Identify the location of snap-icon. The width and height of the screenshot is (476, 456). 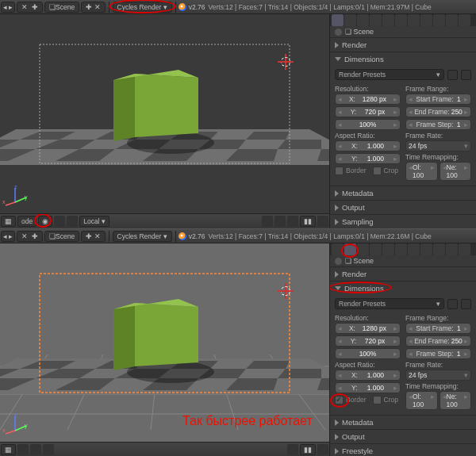
(72, 221).